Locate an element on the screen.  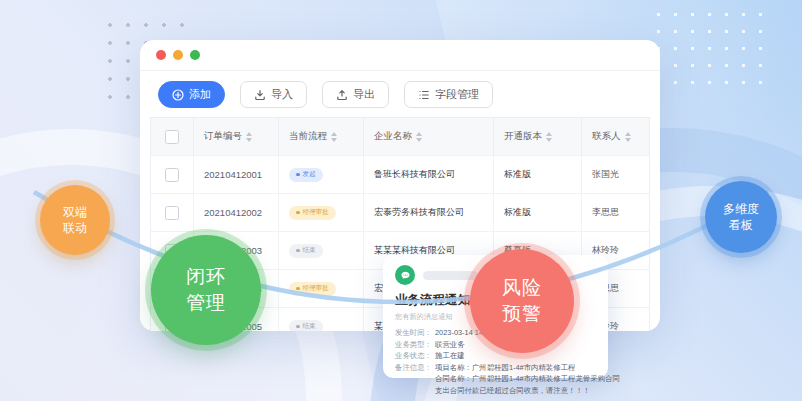
status-badge: 发起 is located at coordinates (306, 175).